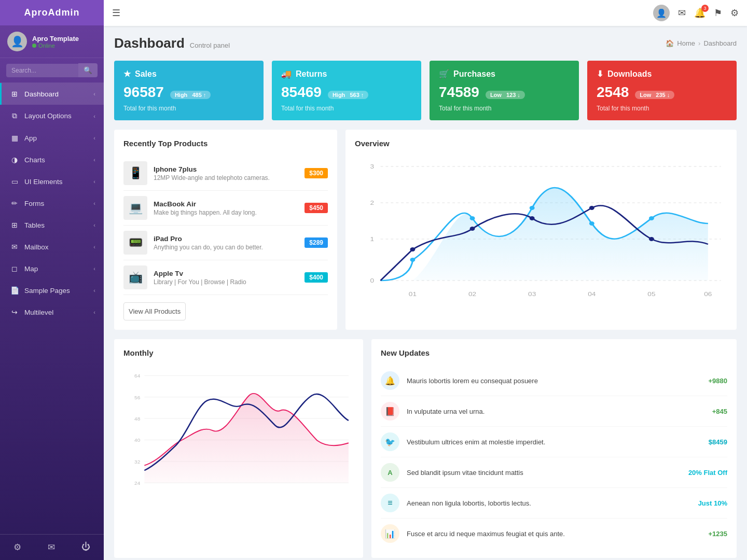 This screenshot has width=747, height=560. What do you see at coordinates (135, 208) in the screenshot?
I see `product-image: 💻` at bounding box center [135, 208].